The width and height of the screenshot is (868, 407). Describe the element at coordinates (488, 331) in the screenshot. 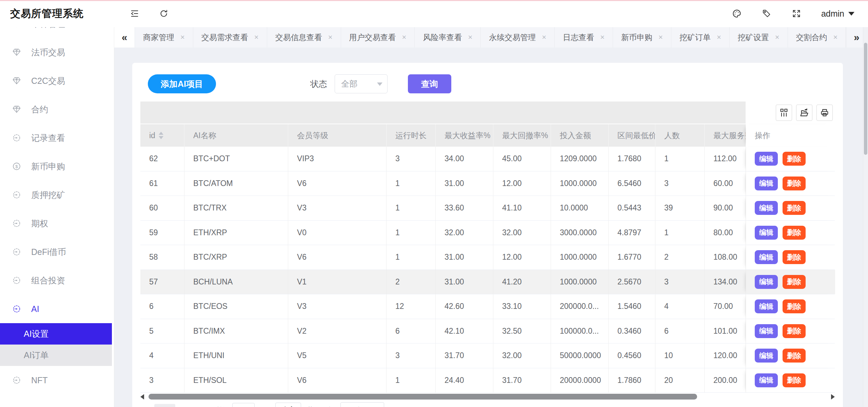

I see `table-row: 5BTC/IMXV2642.1032.50100000.0...0.346061…` at that location.